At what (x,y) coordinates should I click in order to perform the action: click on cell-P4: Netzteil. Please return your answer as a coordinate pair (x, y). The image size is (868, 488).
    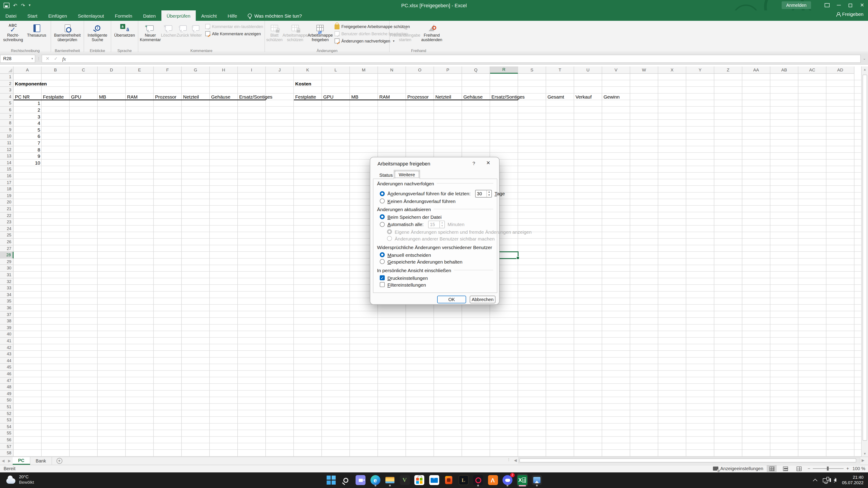
    Looking at the image, I should click on (443, 97).